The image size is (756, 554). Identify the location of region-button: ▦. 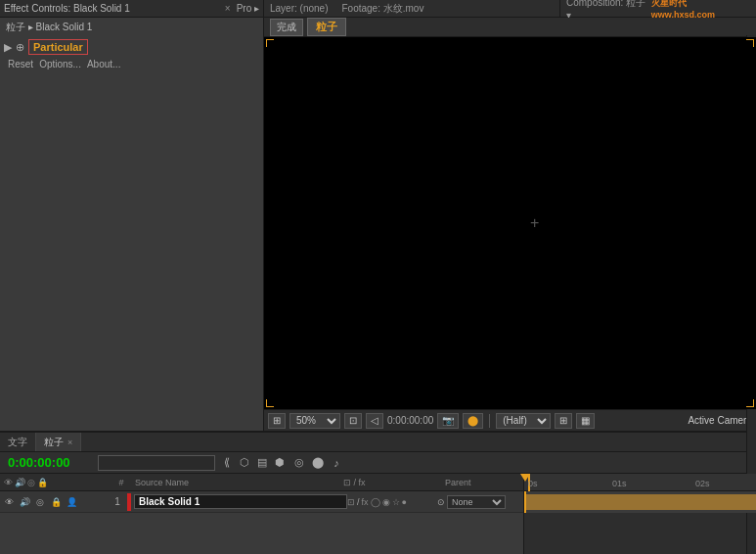
(585, 421).